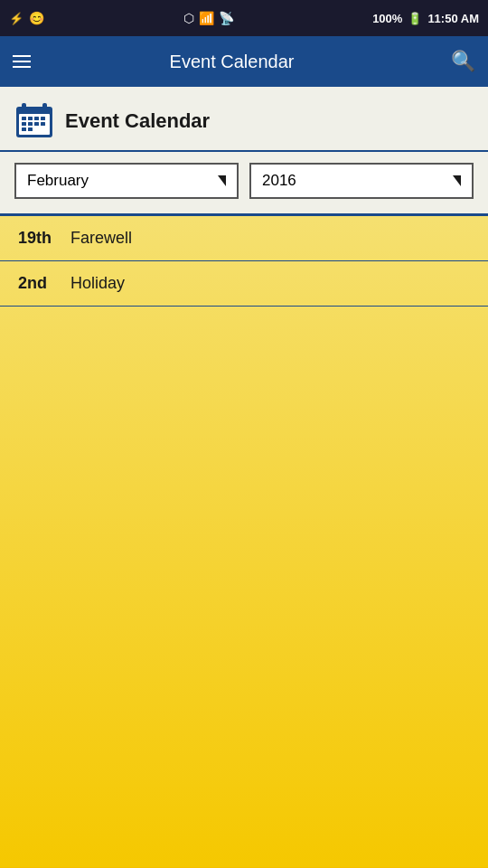 This screenshot has width=488, height=868. I want to click on status-bar: ⚡ 😊 ⬡ 📶 📡 100% 🔋 11:50 AM, so click(244, 18).